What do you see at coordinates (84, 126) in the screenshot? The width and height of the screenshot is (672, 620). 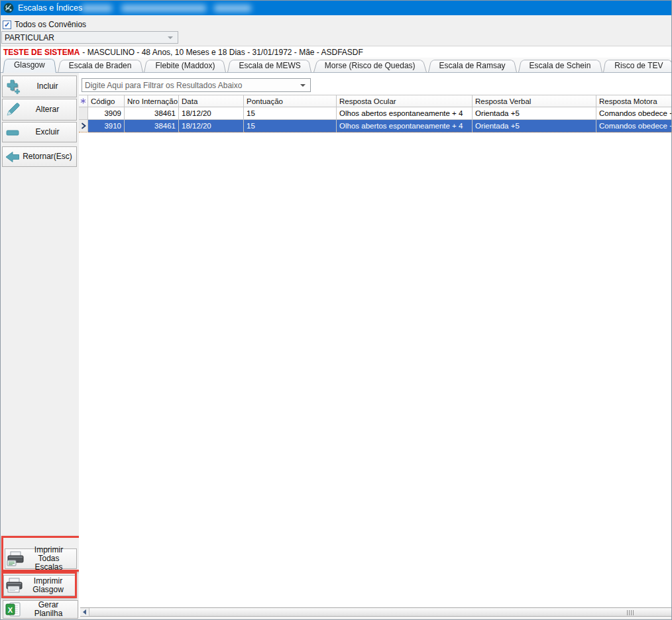 I see `chevron-right-icon` at bounding box center [84, 126].